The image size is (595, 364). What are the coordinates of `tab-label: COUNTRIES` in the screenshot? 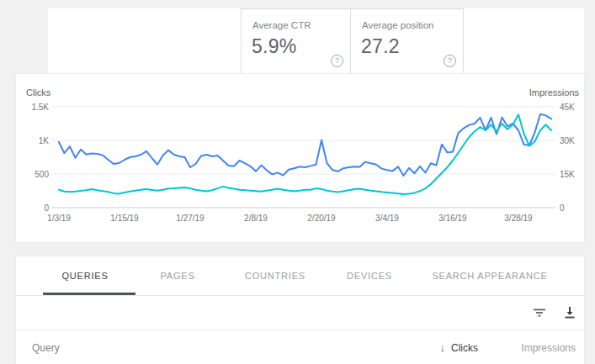 It's located at (275, 276).